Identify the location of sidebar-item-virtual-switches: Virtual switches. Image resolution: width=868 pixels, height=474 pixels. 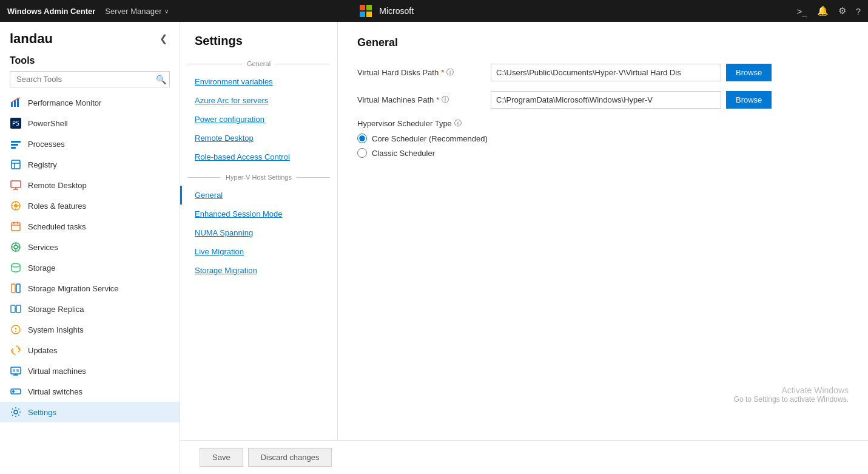
(90, 391).